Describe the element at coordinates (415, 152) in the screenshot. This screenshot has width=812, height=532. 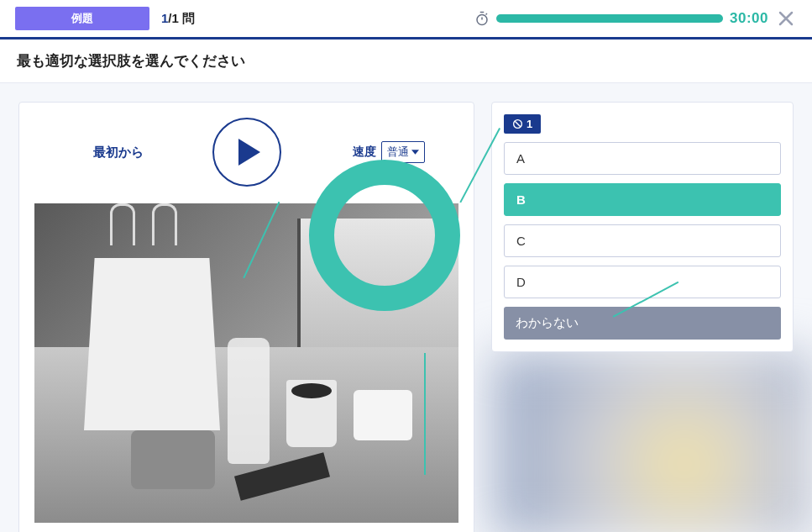
I see `chevron-down-icon` at that location.